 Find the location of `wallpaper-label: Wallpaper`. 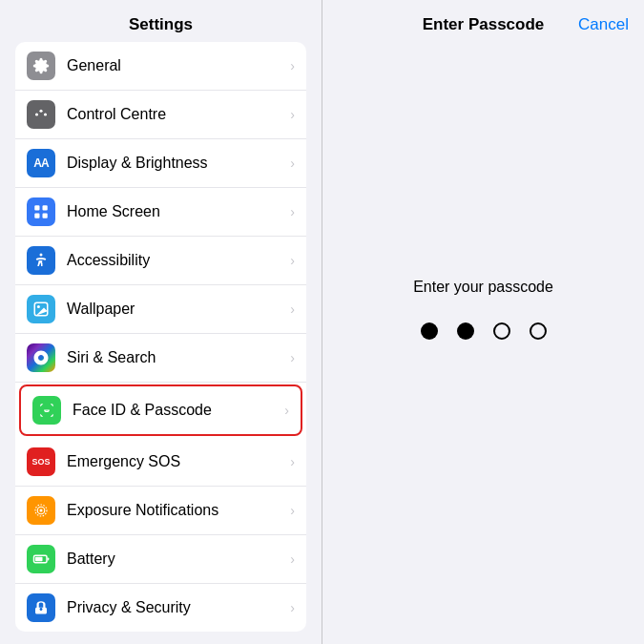

wallpaper-label: Wallpaper is located at coordinates (178, 309).